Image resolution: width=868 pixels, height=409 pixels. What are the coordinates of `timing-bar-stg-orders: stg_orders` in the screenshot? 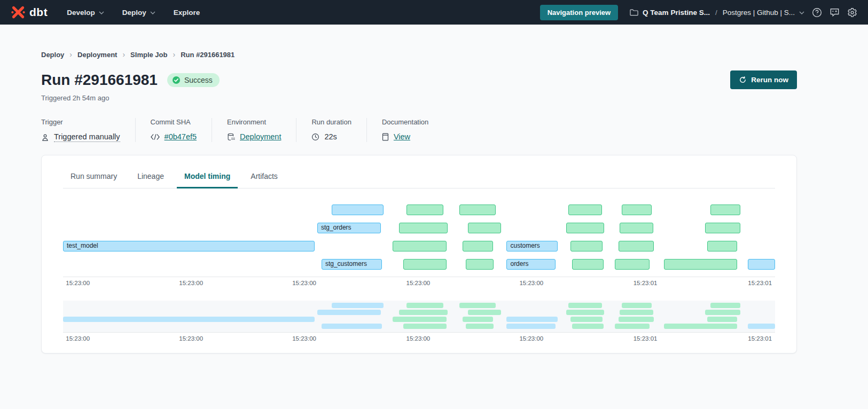 It's located at (349, 228).